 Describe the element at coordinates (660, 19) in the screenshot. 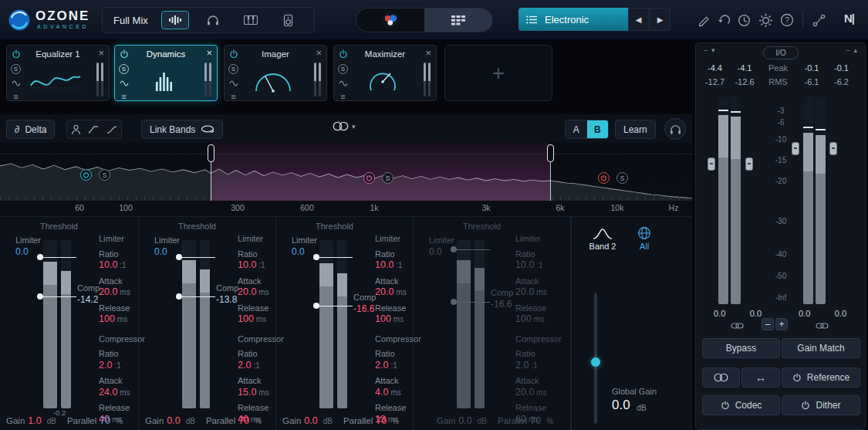

I see `preset-next-button: ▶` at that location.